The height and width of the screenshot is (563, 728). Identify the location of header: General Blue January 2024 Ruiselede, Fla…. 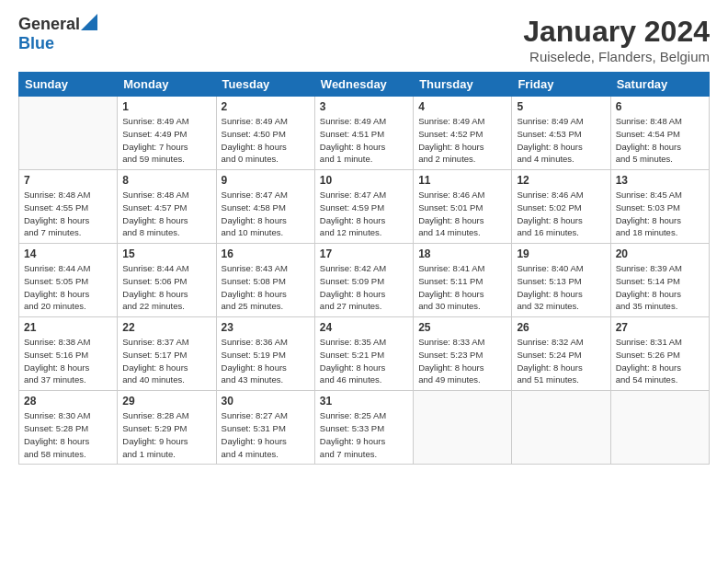
(364, 40).